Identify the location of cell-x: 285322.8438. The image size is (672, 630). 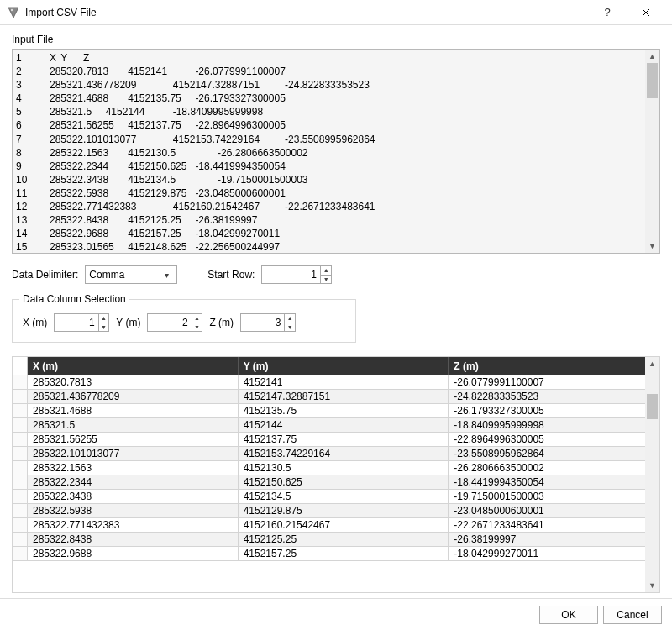
(133, 539).